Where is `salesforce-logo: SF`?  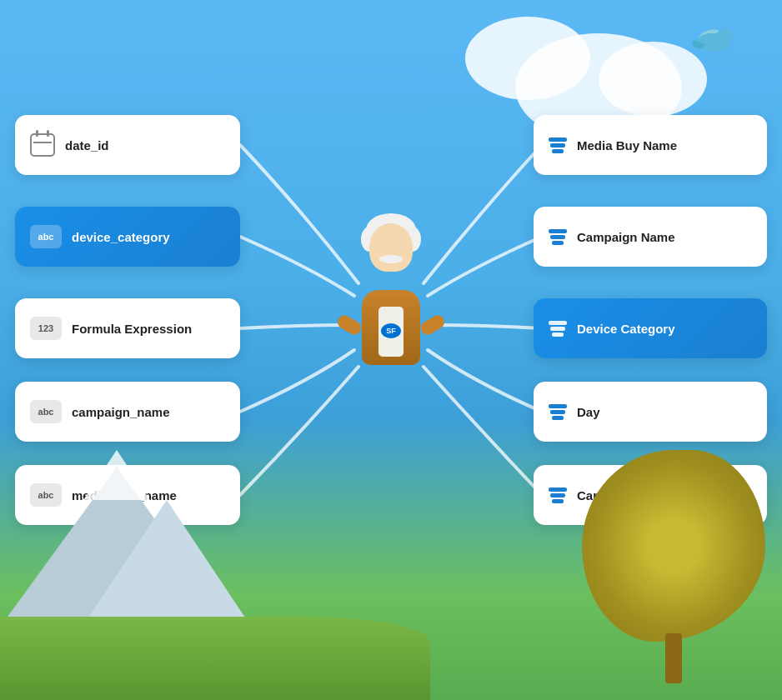 salesforce-logo: SF is located at coordinates (391, 331).